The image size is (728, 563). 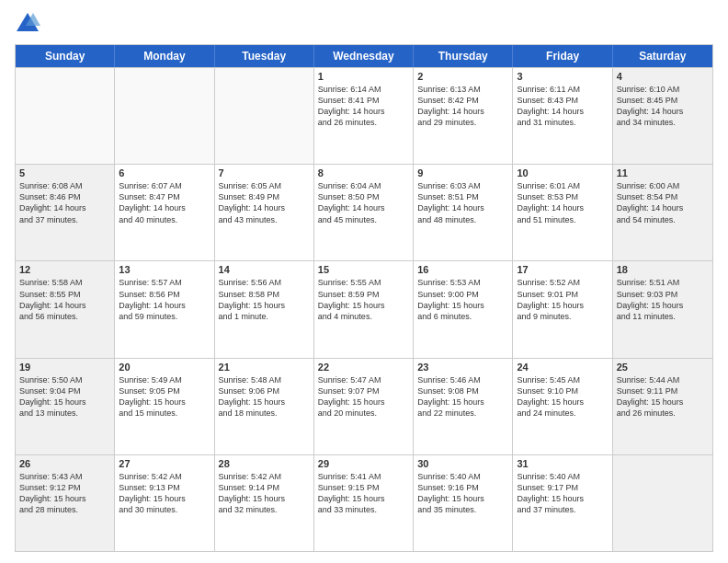 I want to click on header, so click(x=364, y=24).